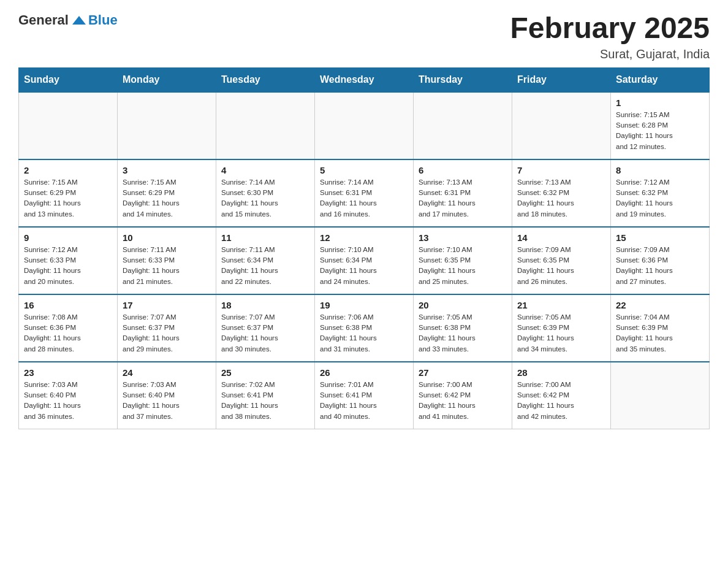 The image size is (728, 563). Describe the element at coordinates (265, 401) in the screenshot. I see `day-info: Sunrise: 7:02 AM Sunset: 6:41 PM Dayligh…` at that location.